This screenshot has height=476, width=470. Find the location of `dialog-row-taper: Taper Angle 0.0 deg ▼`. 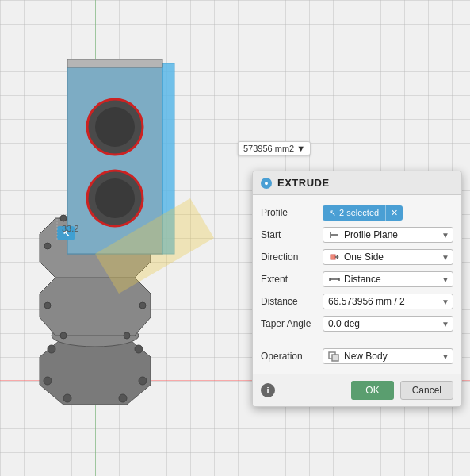

dialog-row-taper: Taper Angle 0.0 deg ▼ is located at coordinates (357, 324).